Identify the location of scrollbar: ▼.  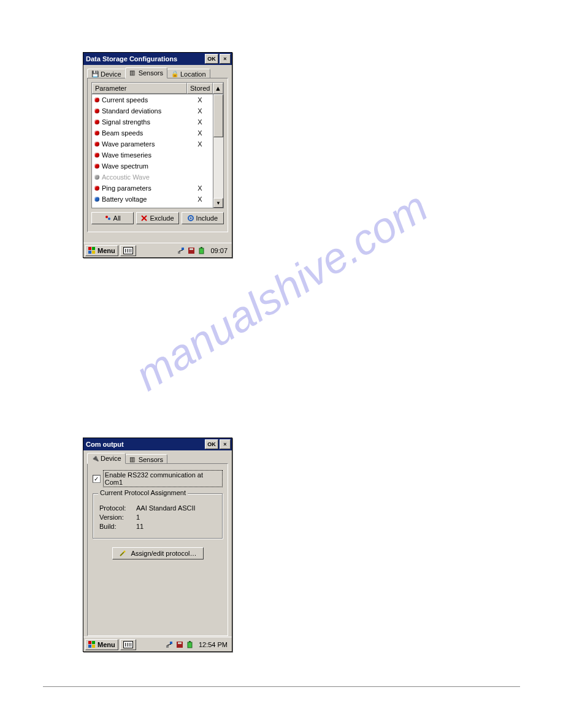
(218, 151).